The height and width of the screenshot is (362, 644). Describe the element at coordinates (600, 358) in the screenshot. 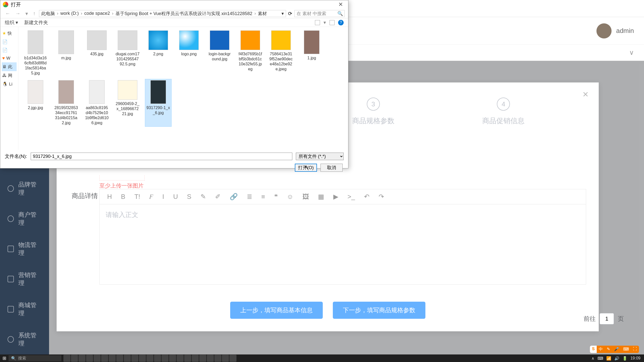

I see `tray-ime-icon: ⌨` at that location.